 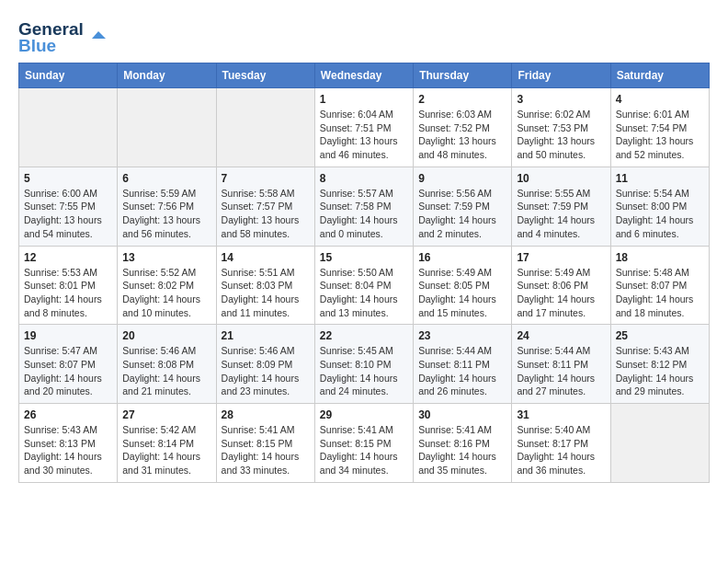 What do you see at coordinates (166, 372) in the screenshot?
I see `day-info: Sunrise: 5:46 AM Sunset: 8:08 PM Dayligh…` at bounding box center [166, 372].